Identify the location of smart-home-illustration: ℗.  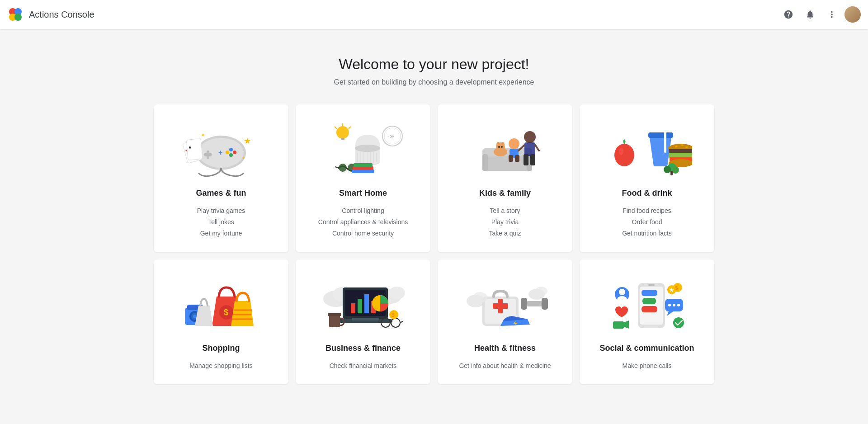
(363, 148).